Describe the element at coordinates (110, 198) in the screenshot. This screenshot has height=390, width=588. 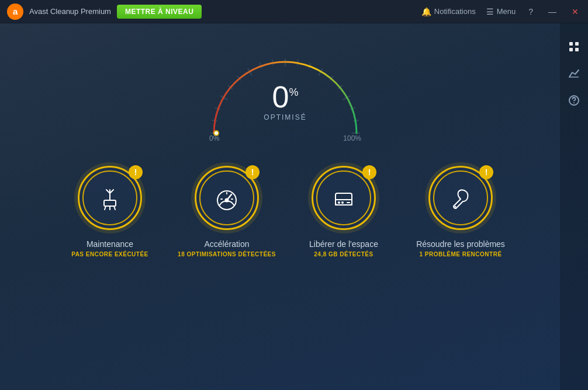
I see `broom-icon` at that location.